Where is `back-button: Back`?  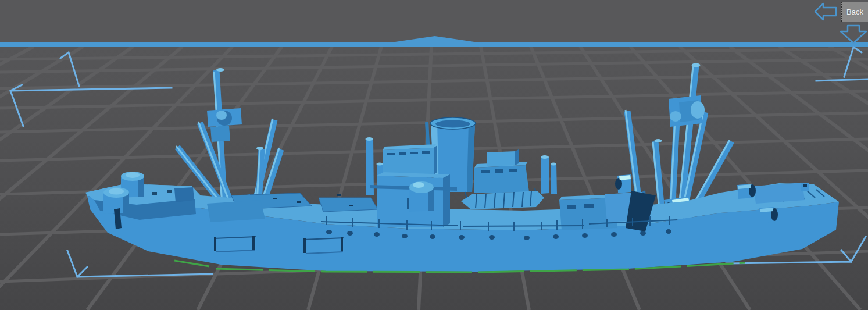
back-button: Back is located at coordinates (855, 12).